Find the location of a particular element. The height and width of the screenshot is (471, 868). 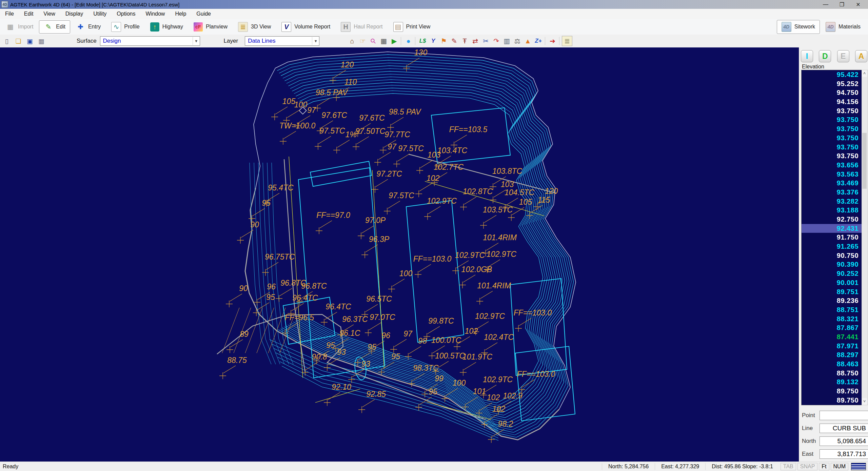

scroll-down-icon: ˅ is located at coordinates (865, 402).